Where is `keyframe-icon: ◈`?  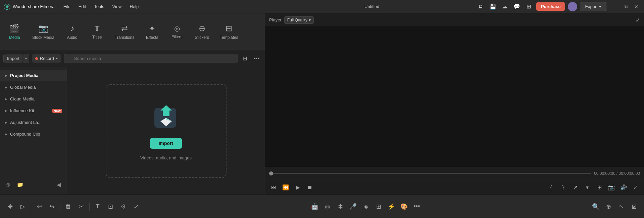
keyframe-icon: ◈ is located at coordinates (366, 207).